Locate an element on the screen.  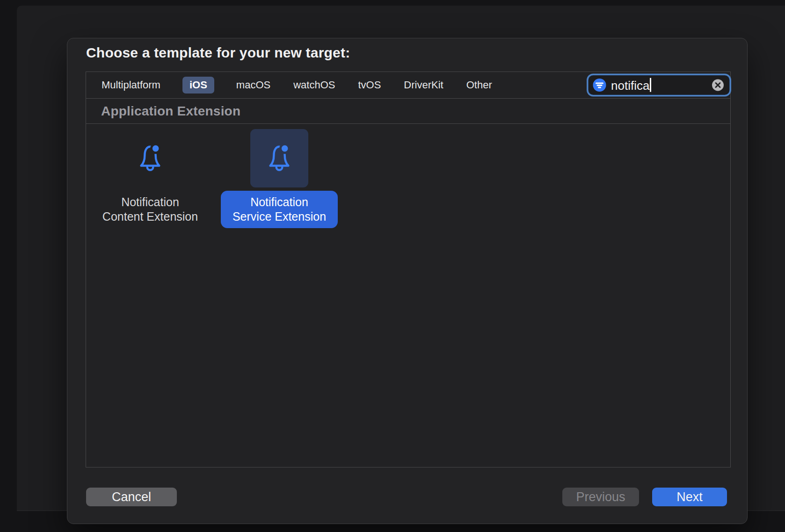
clear-circle-icon is located at coordinates (718, 85).